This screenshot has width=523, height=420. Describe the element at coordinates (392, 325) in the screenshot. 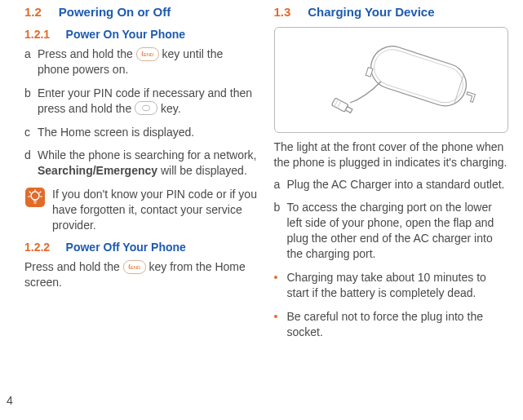

I see `list-item: • Be careful not to force the plug into …` at that location.